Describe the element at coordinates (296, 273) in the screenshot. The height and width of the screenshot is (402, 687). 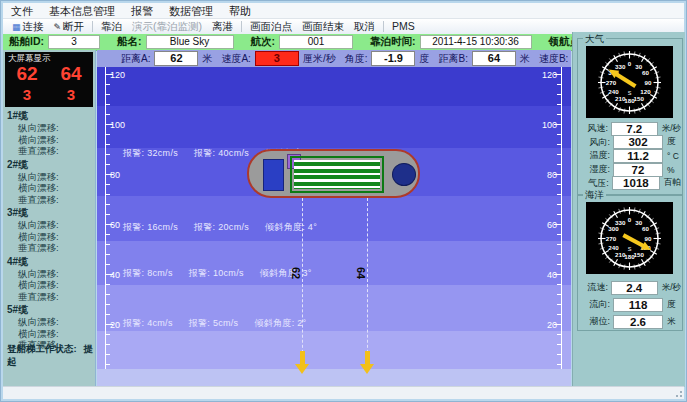
I see `distance-marker-label: 62` at that location.